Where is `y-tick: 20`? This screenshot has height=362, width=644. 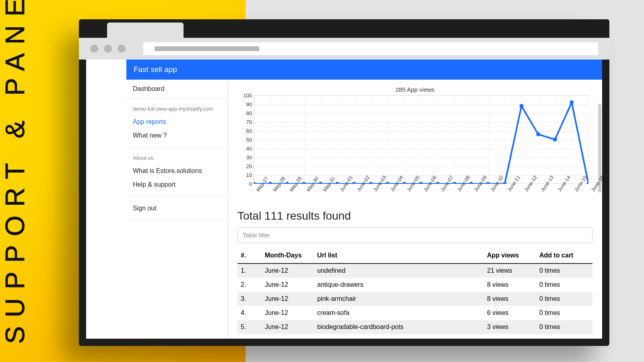 y-tick: 20 is located at coordinates (245, 167).